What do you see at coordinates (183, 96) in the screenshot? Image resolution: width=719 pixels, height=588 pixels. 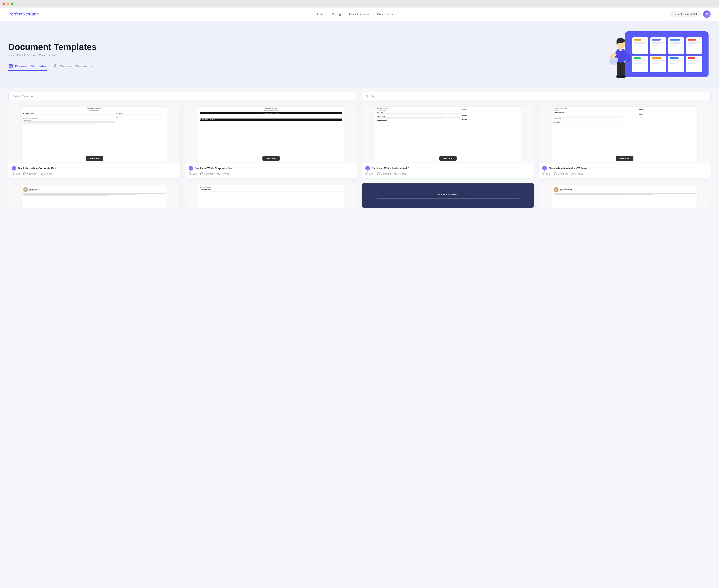 I see `category-select: Select Category ⌄` at bounding box center [183, 96].